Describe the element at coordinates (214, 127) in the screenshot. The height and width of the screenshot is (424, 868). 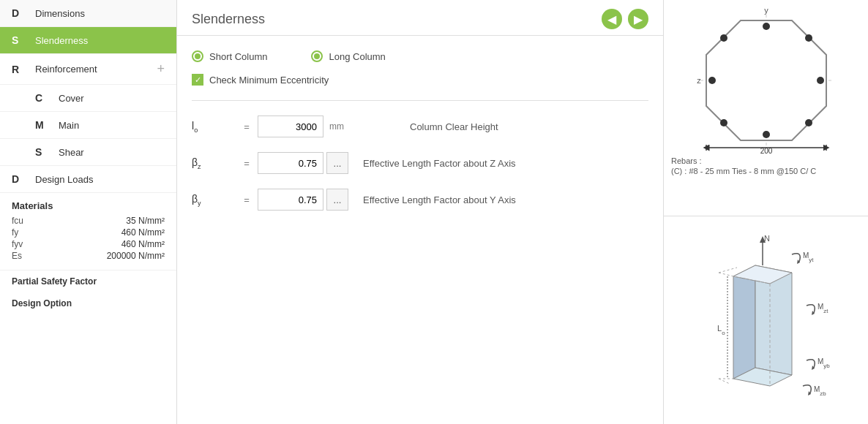
I see `lo-symbol: lo` at that location.